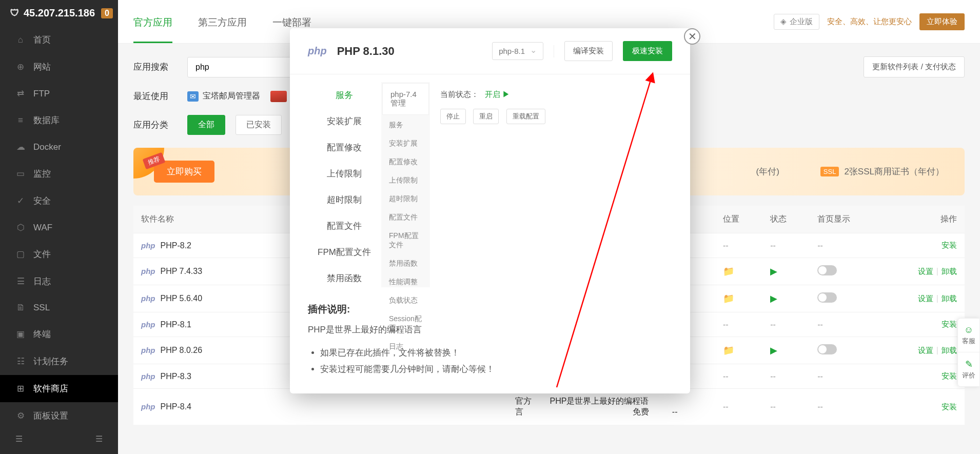  What do you see at coordinates (405, 162) in the screenshot?
I see `settings-mid-item: 配置修改` at bounding box center [405, 162].